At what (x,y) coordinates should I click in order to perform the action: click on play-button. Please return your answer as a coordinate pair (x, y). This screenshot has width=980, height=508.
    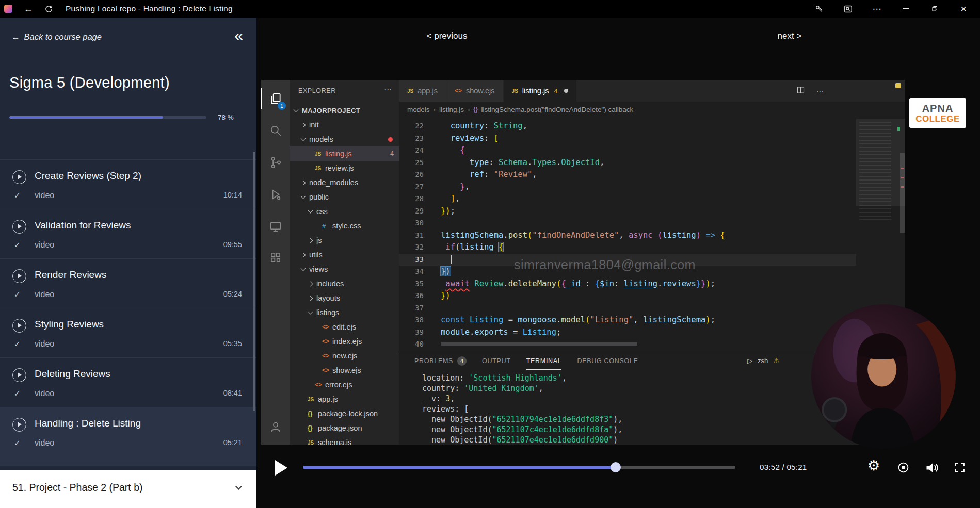
    Looking at the image, I should click on (281, 468).